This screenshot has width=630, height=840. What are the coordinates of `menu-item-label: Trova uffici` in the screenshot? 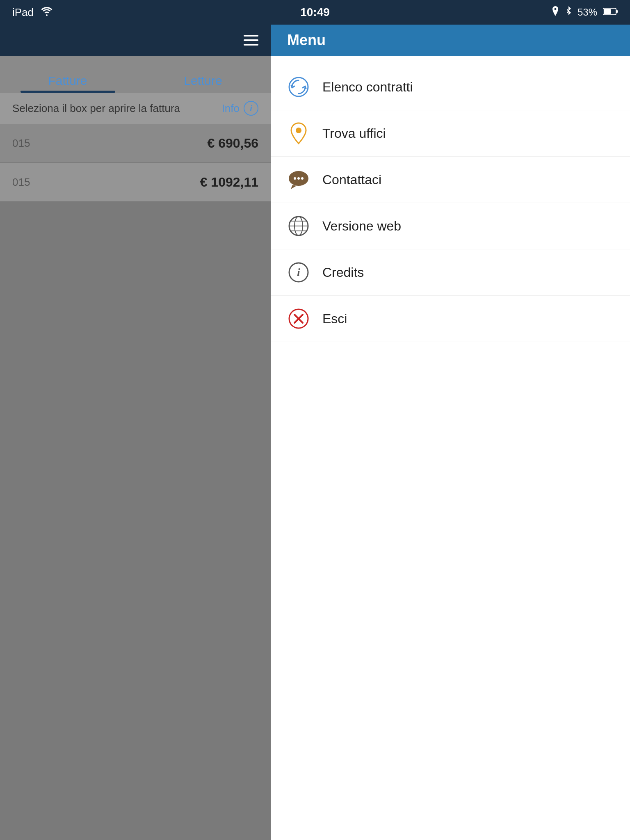 It's located at (354, 134).